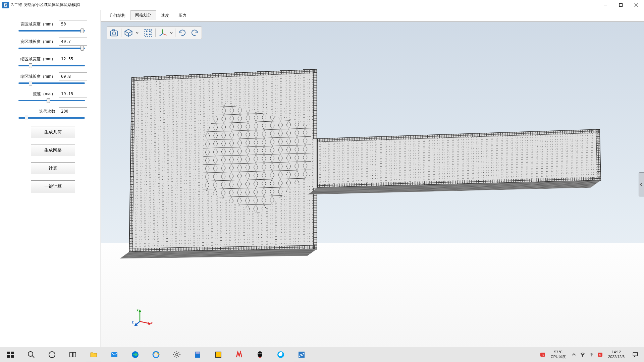 Image resolution: width=644 pixels, height=362 pixels. What do you see at coordinates (558, 355) in the screenshot?
I see `cpu-temp-readout: 57℃ CPU温度` at bounding box center [558, 355].